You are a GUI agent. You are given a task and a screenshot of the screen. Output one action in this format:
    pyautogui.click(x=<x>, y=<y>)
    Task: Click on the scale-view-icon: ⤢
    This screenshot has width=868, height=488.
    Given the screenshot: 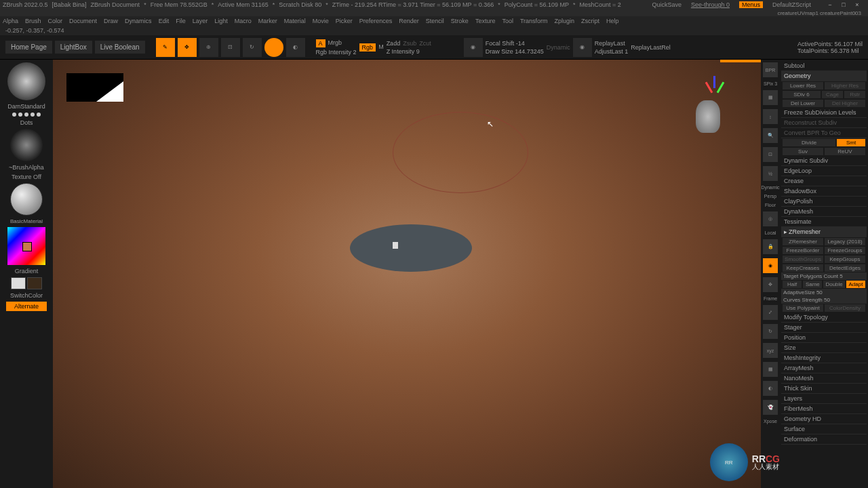 What is the action you would take?
    pyautogui.click(x=770, y=312)
    